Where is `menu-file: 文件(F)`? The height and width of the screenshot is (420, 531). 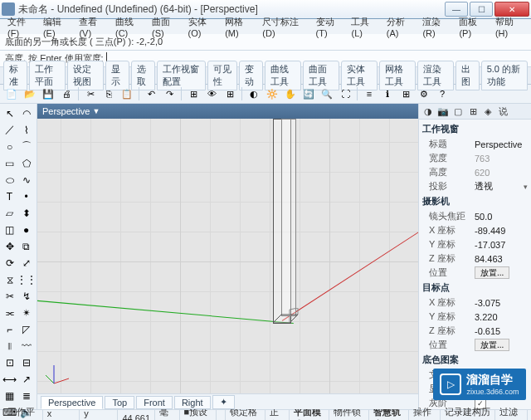 menu-file: 文件(F) is located at coordinates (22, 27).